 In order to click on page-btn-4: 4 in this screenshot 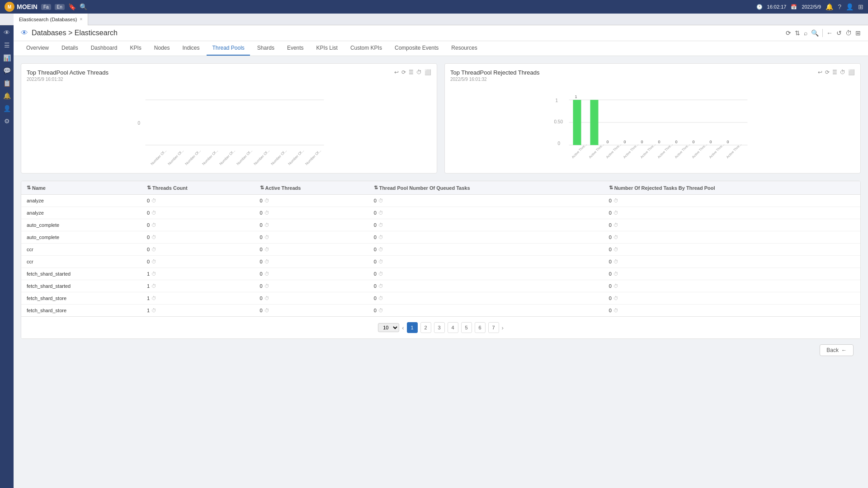, I will do `click(453, 328)`.